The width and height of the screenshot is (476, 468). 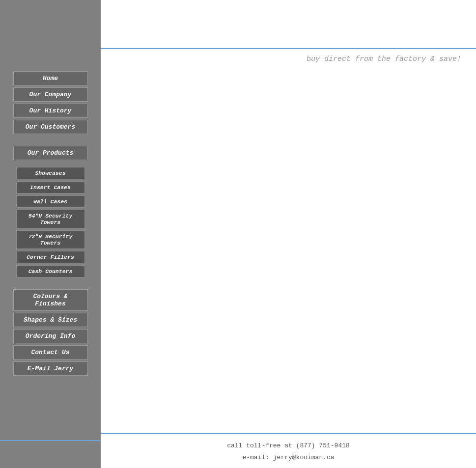 What do you see at coordinates (51, 153) in the screenshot?
I see `nav-our-products: Our Products` at bounding box center [51, 153].